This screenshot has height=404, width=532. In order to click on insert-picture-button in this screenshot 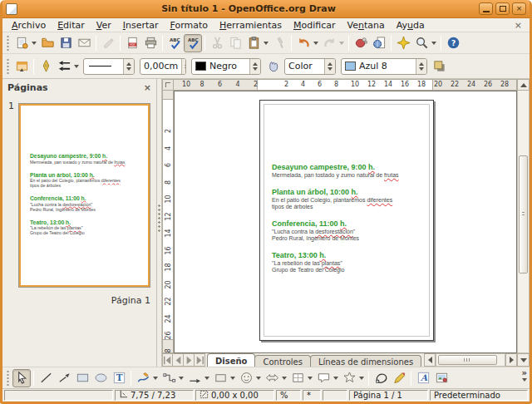, I will do `click(441, 378)`.